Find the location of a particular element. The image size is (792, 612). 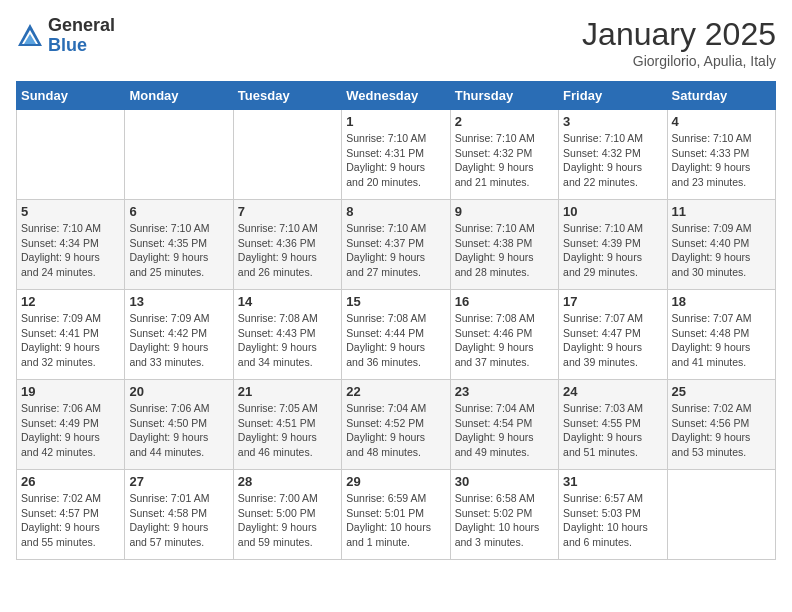

day-info: Sunrise: 7:05 AM Sunset: 4:51 PM Dayligh… is located at coordinates (288, 430).